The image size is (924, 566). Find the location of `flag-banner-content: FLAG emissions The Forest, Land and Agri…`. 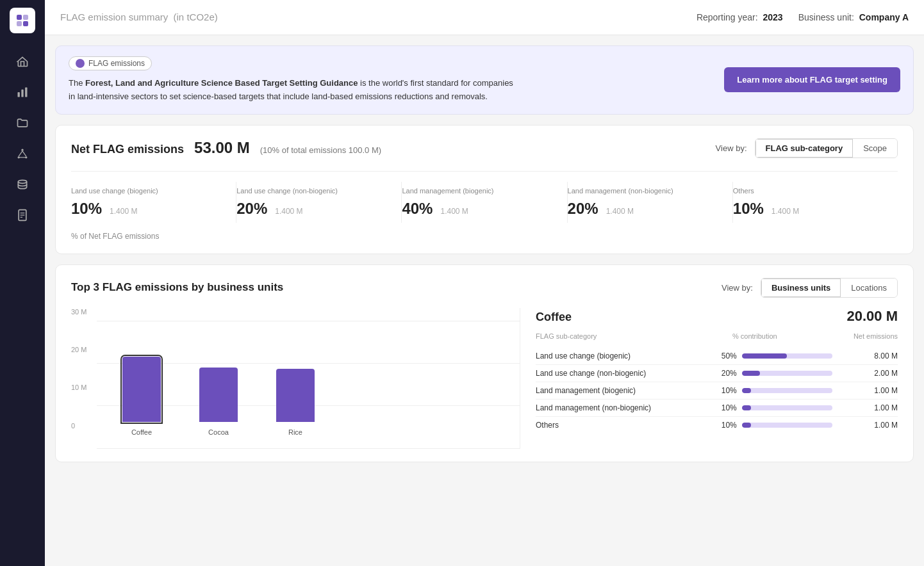

flag-banner-content: FLAG emissions The Forest, Land and Agri… is located at coordinates (293, 80).